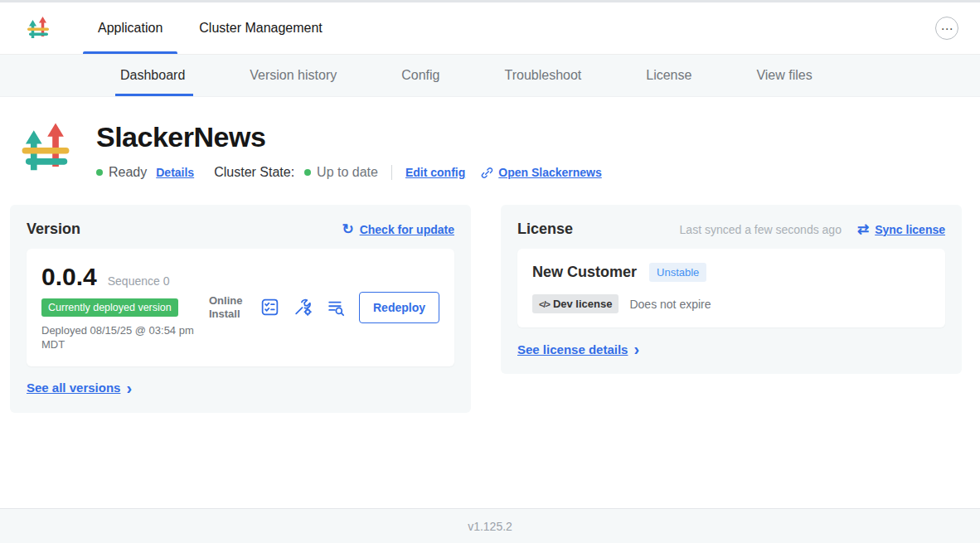 The height and width of the screenshot is (543, 980). I want to click on cluster-state-value: Up to date, so click(347, 172).